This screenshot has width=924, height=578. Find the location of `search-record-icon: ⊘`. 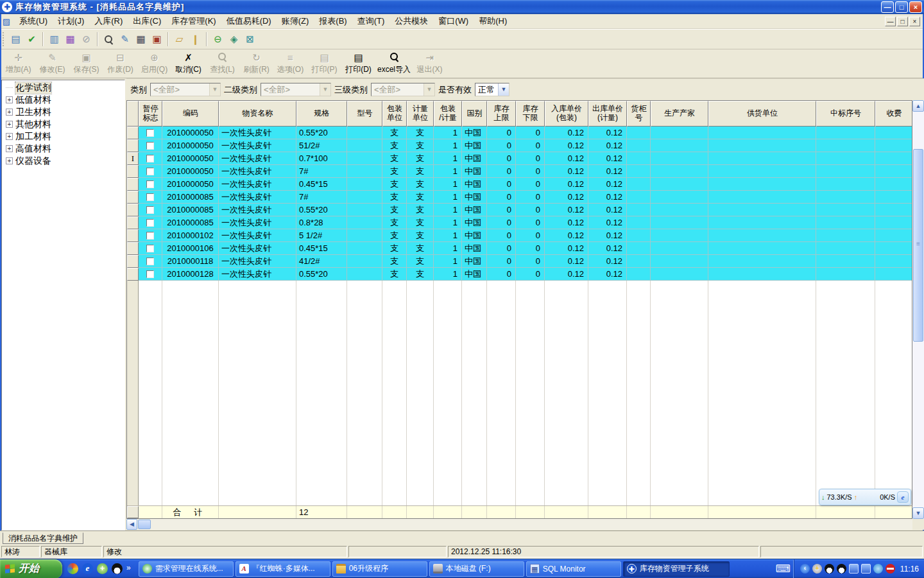

search-record-icon: ⊘ is located at coordinates (86, 40).